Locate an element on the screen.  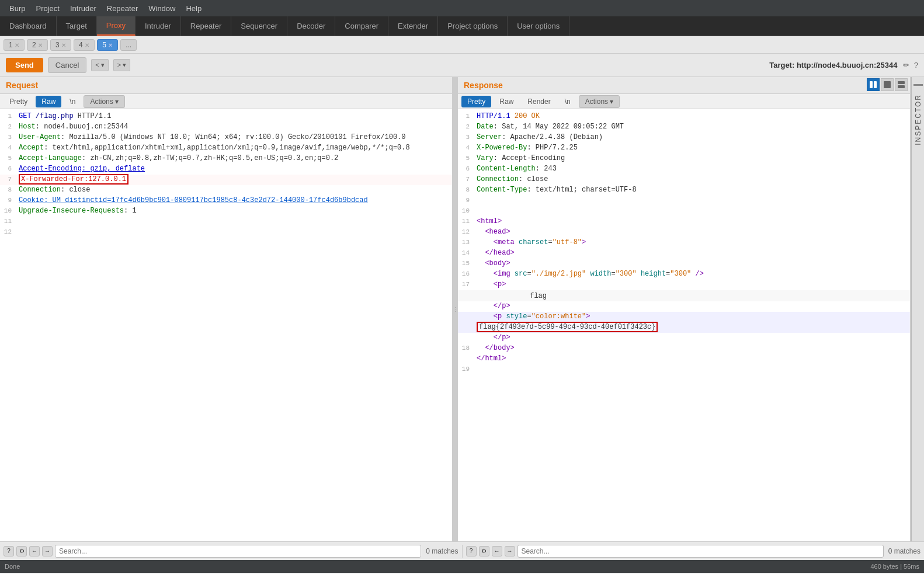
bottom-left-section: ? ⚙ ← → 0 matches is located at coordinates (231, 551).